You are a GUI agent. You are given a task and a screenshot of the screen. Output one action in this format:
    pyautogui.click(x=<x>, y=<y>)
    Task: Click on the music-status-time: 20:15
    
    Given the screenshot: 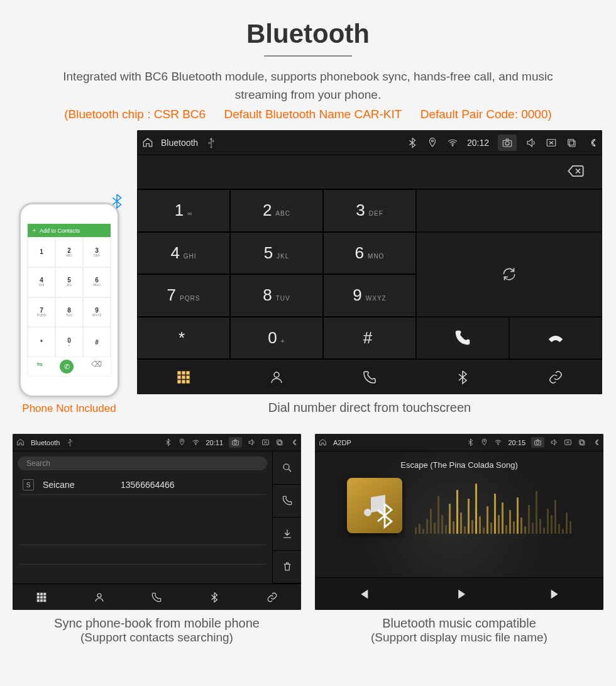 What is the action you would take?
    pyautogui.click(x=517, y=443)
    